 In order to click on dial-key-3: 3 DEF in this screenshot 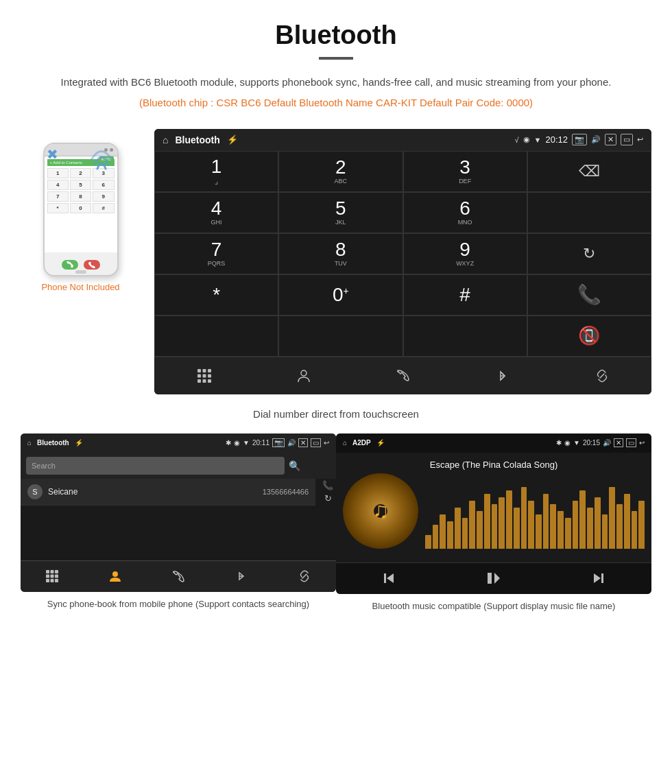, I will do `click(465, 171)`.